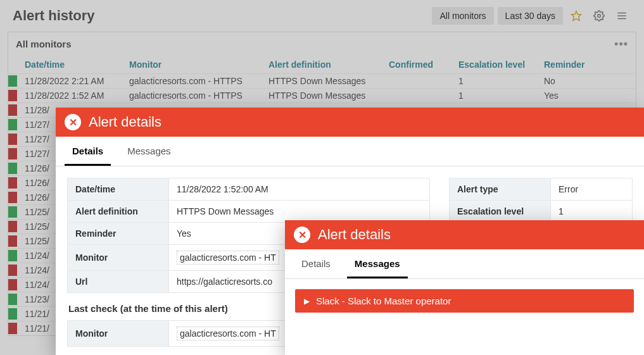 The height and width of the screenshot is (355, 644). What do you see at coordinates (306, 301) in the screenshot?
I see `expand-triangle-icon: ▶` at bounding box center [306, 301].